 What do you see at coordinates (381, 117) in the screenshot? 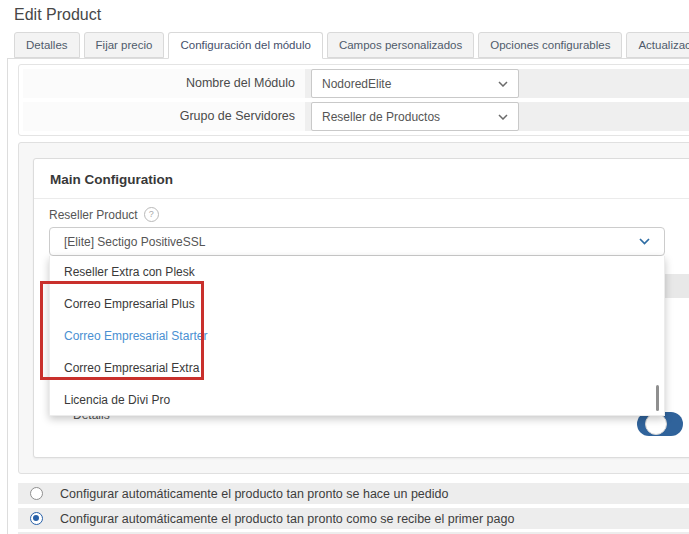
I see `server-group-value: Reseller de Productos` at bounding box center [381, 117].